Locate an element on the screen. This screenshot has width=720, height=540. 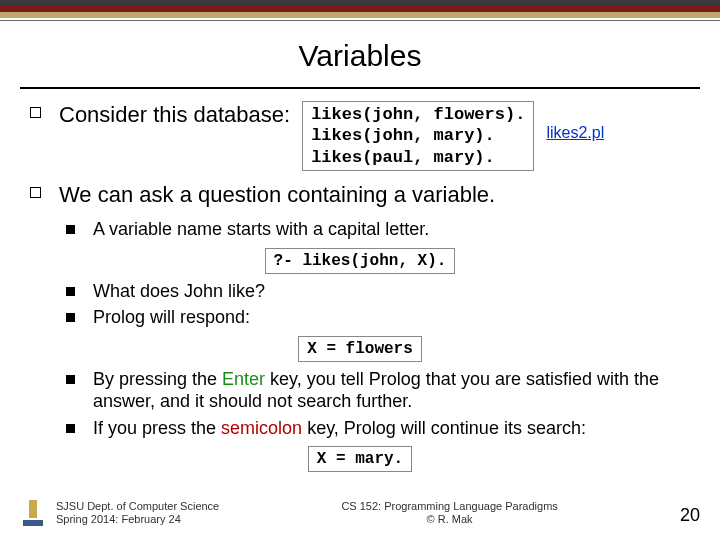
sub-variable-capital: A variable name starts with a capital le… is located at coordinates (378, 230).